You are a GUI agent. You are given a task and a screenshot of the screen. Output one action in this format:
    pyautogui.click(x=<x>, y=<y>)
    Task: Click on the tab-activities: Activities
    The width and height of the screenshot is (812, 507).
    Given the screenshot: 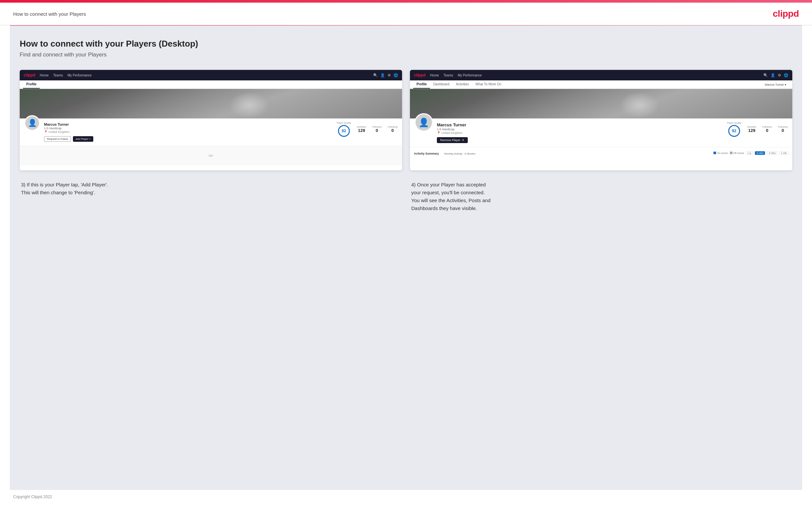 What is the action you would take?
    pyautogui.click(x=462, y=84)
    